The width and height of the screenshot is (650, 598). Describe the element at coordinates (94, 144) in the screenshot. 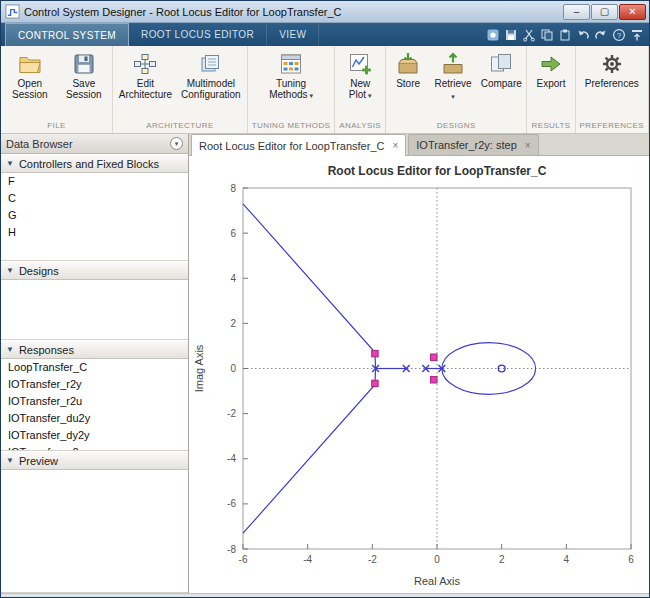

I see `data-browser-header: Data Browser ▾` at that location.